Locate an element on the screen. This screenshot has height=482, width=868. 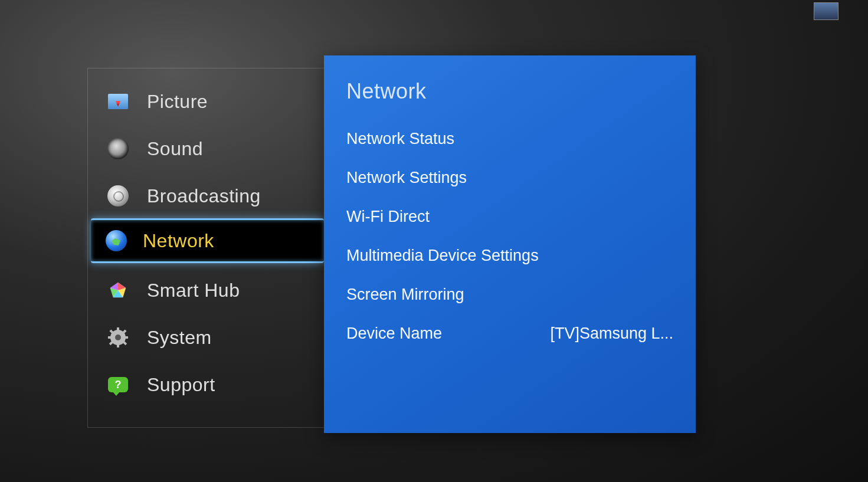
support-icon is located at coordinates (118, 385).